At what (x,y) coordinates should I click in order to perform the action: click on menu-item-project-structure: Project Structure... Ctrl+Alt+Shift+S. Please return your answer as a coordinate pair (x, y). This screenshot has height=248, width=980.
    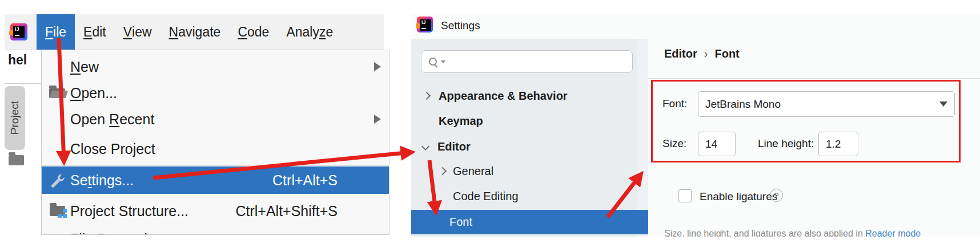
    Looking at the image, I should click on (215, 211).